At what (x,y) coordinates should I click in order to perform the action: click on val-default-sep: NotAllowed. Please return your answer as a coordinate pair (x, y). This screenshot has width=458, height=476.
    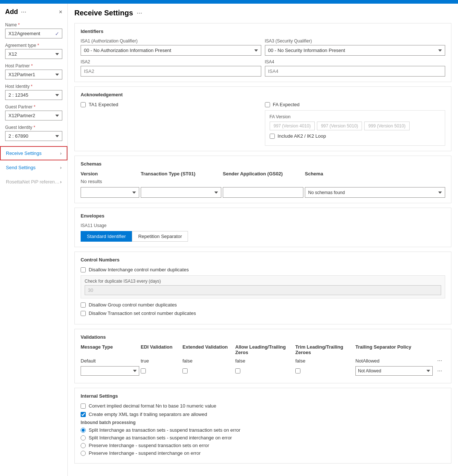
    Looking at the image, I should click on (394, 361).